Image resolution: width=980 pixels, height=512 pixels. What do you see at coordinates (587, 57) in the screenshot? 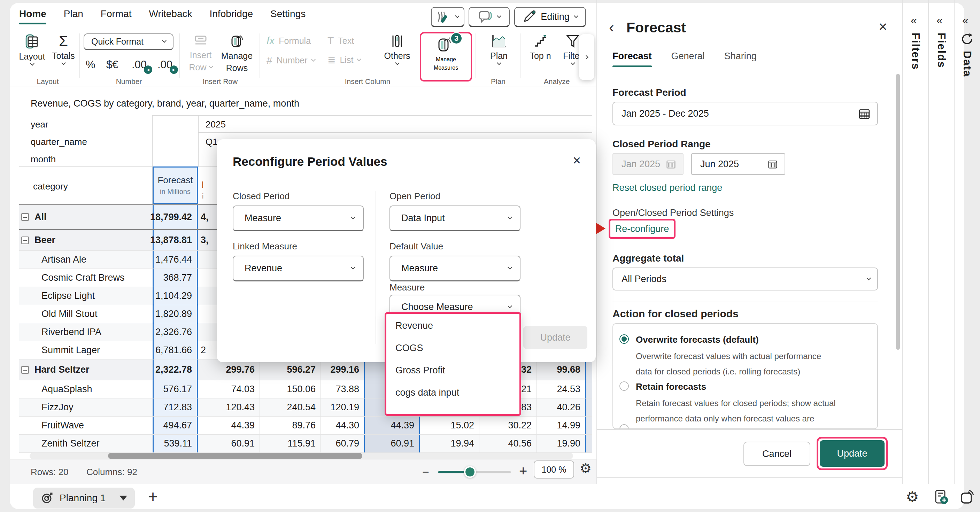
I see `ribbon-expand-button` at bounding box center [587, 57].